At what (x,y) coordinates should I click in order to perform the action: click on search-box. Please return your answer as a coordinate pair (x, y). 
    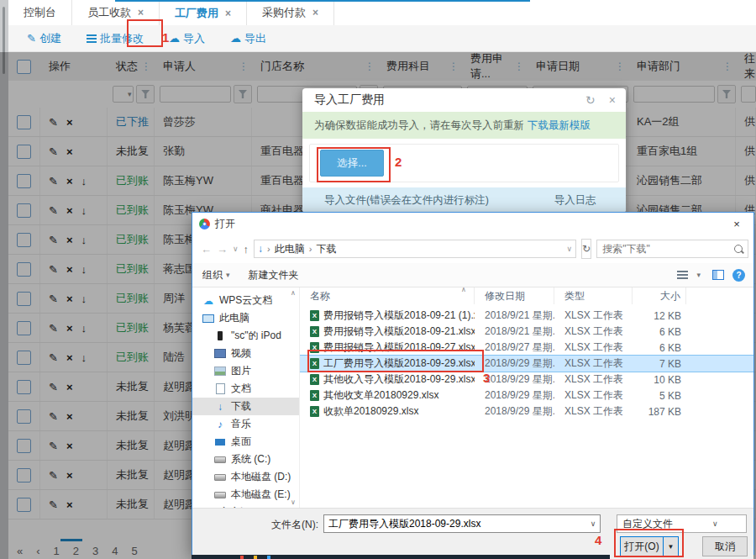
    Looking at the image, I should click on (672, 249).